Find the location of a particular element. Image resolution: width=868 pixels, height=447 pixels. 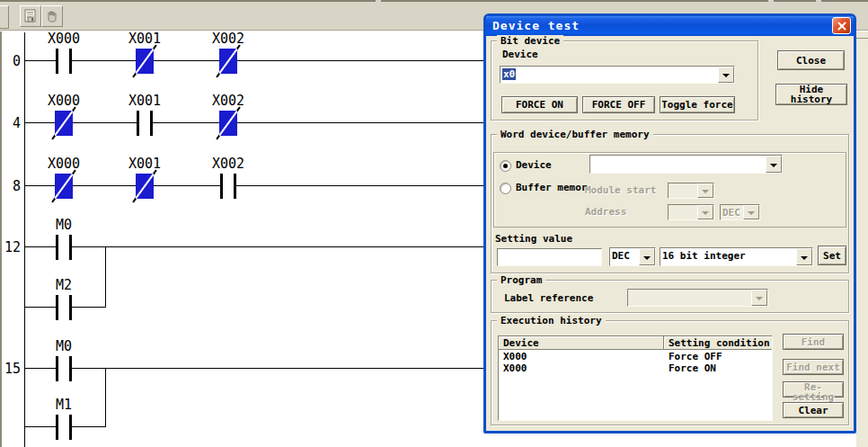

buffer-memory-radio-label: Buffer memor is located at coordinates (552, 187).